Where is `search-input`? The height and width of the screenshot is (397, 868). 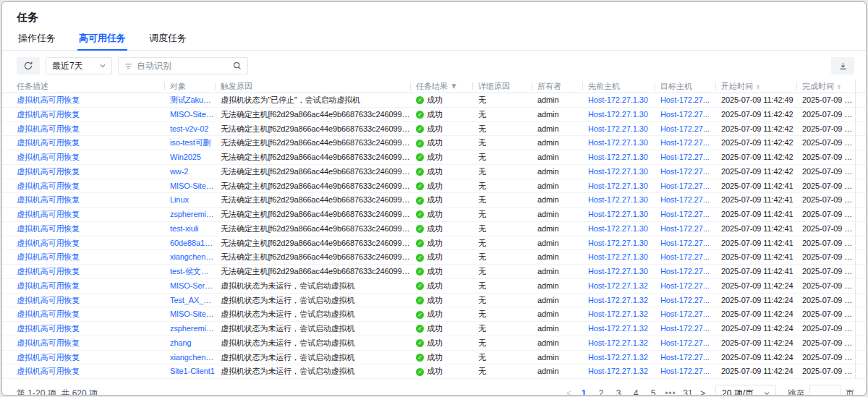
search-input is located at coordinates (182, 66).